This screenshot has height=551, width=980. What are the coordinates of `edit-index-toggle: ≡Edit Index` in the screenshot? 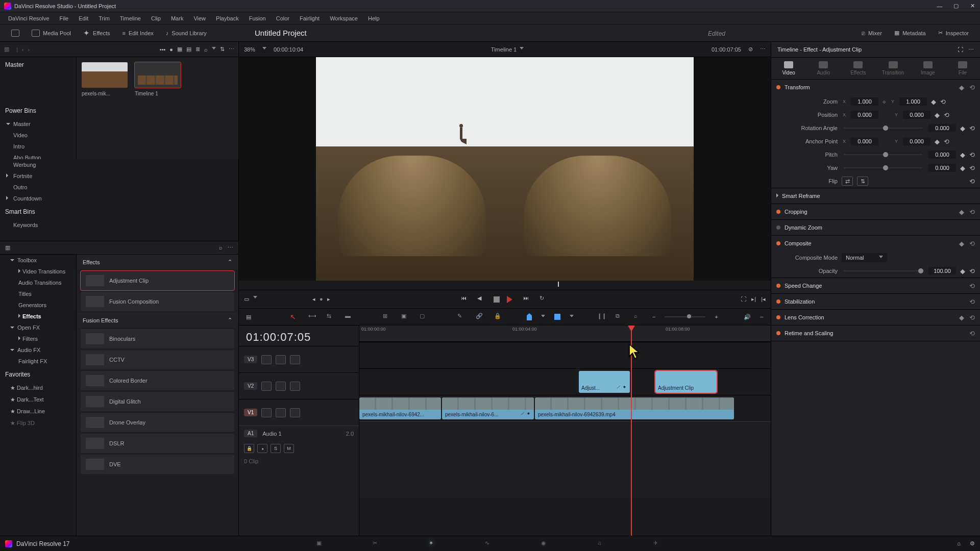 It's located at (138, 33).